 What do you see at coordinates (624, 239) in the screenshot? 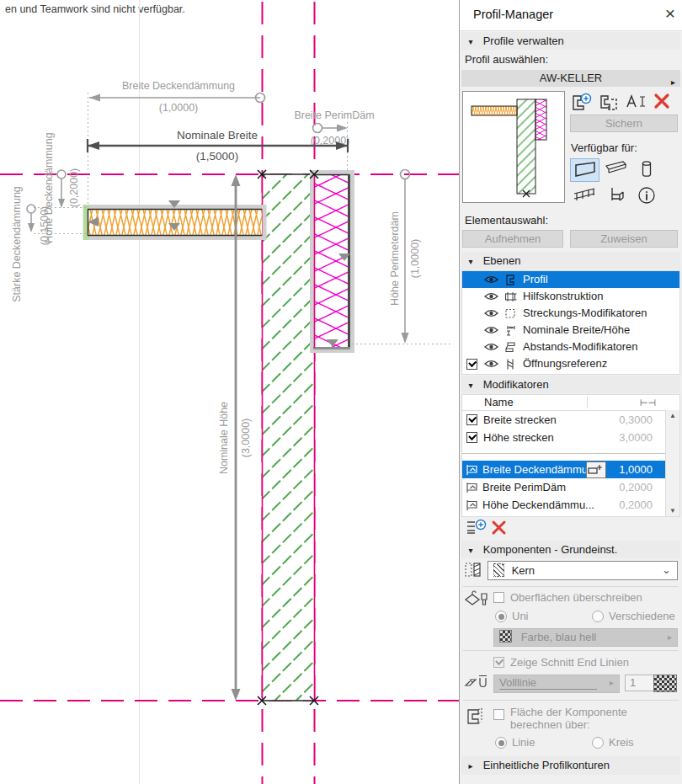
I see `zuweisen-button: Zuweisen` at bounding box center [624, 239].